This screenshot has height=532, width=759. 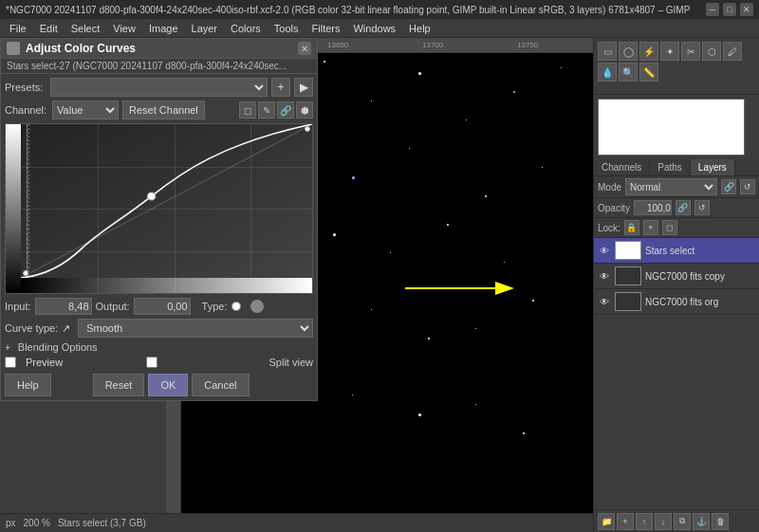 I want to click on expand-icon: +, so click(x=8, y=347).